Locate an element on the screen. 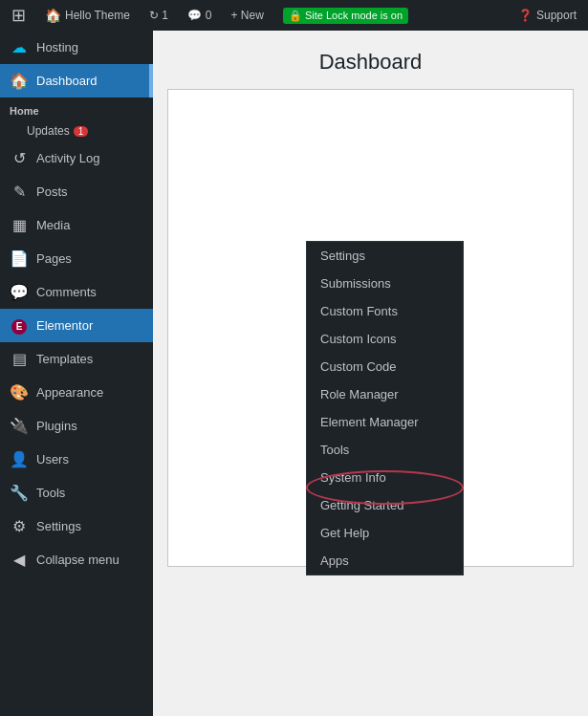  tools-icon: 🔧 is located at coordinates (19, 493).